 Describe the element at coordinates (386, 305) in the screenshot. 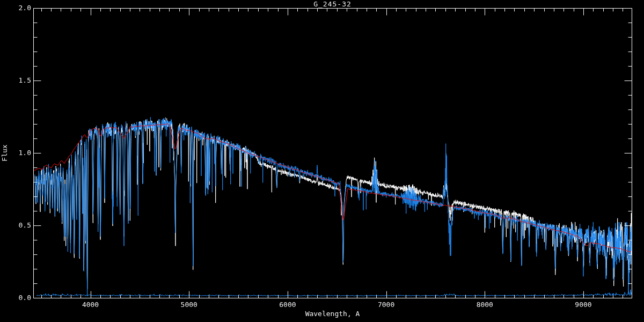

I see `x-tick-label: 7000` at that location.